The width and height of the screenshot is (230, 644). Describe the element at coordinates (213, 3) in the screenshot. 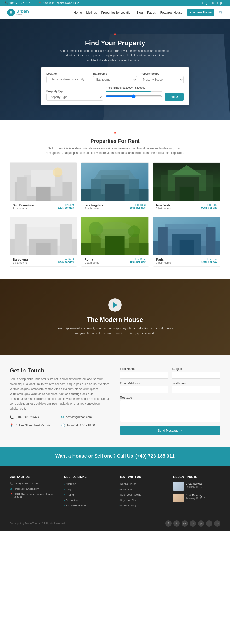

I see `social-instagram-icon: in` at that location.